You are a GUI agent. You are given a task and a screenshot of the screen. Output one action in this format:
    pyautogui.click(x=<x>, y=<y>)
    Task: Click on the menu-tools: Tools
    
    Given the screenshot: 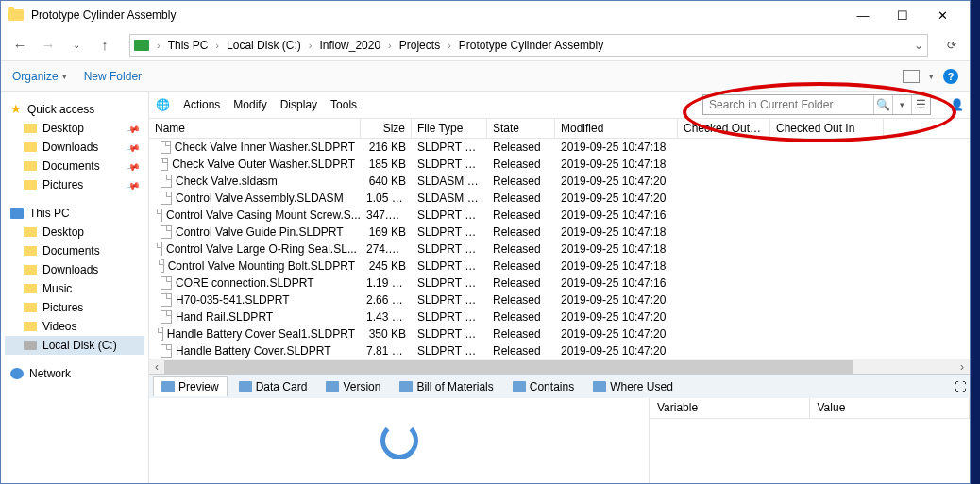 What is the action you would take?
    pyautogui.click(x=344, y=105)
    